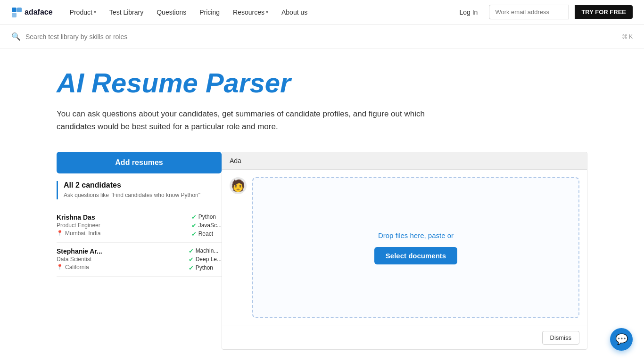 The width and height of the screenshot is (644, 362). I want to click on avatar-icon: 🧑, so click(238, 186).